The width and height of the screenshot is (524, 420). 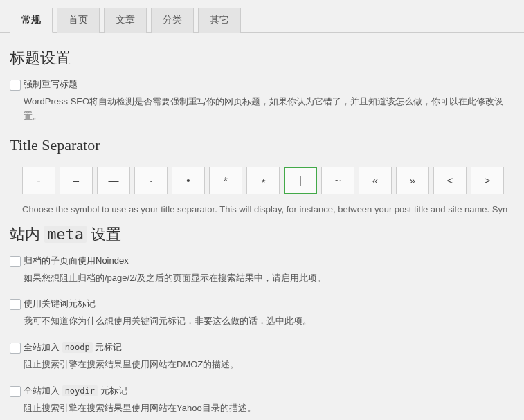 What do you see at coordinates (15, 304) in the screenshot?
I see `meta-keywords-checkbox` at bounding box center [15, 304].